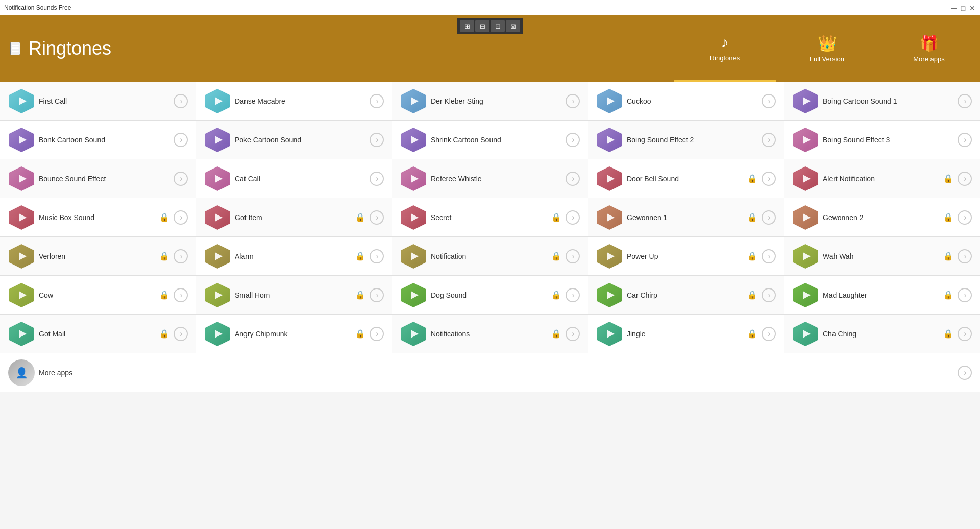  What do you see at coordinates (293, 256) in the screenshot?
I see `sound-name: Alarm` at bounding box center [293, 256].